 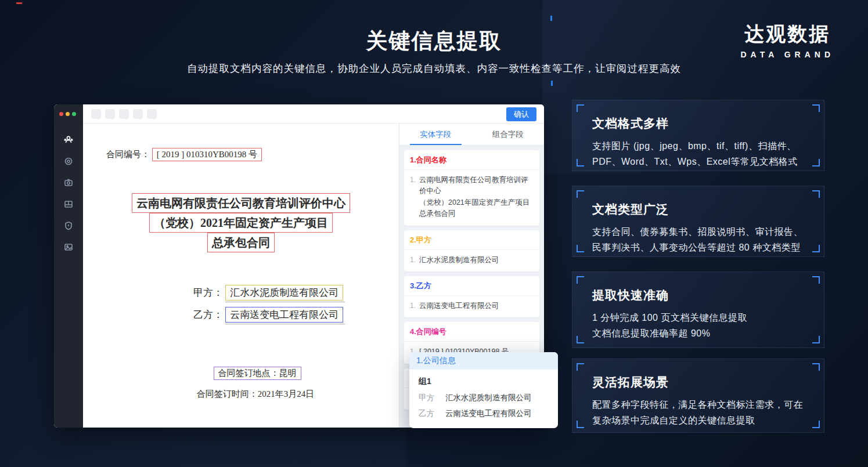 What do you see at coordinates (124, 114) in the screenshot?
I see `titlebar-placeholder-tabs` at bounding box center [124, 114].